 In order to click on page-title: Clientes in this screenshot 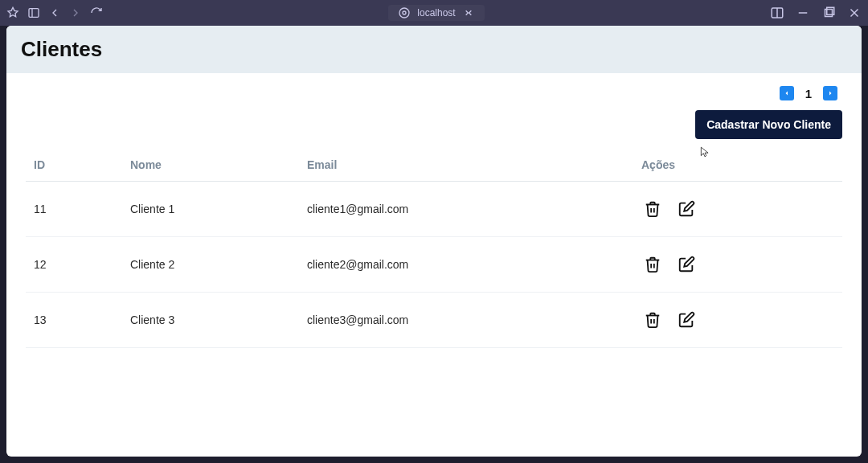, I will do `click(434, 50)`.